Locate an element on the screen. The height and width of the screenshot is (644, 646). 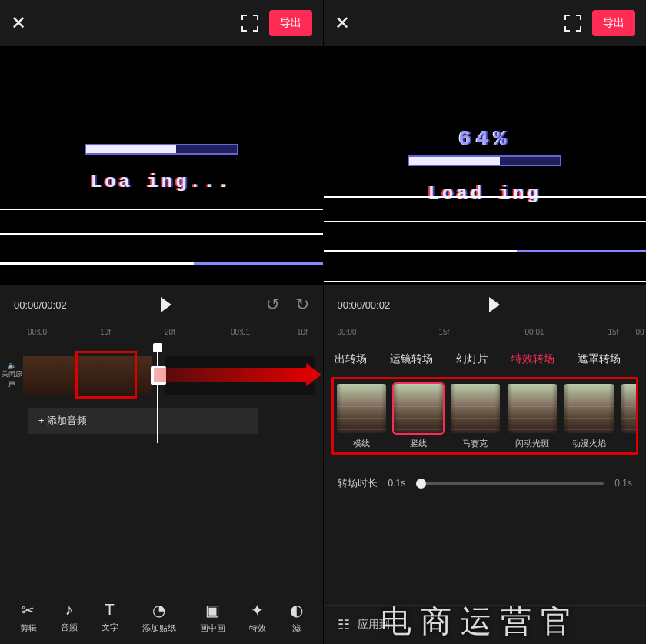
transition-effects-grid: 横线 竖线 马赛克 闪动光斑 动漫火焰 云 is located at coordinates (485, 415).